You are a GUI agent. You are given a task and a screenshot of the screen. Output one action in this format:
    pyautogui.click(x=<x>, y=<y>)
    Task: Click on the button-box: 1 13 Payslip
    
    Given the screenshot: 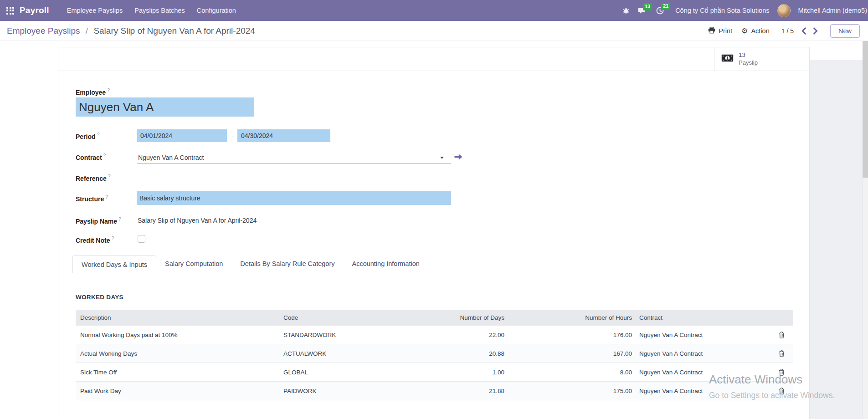 What is the action you would take?
    pyautogui.click(x=434, y=59)
    